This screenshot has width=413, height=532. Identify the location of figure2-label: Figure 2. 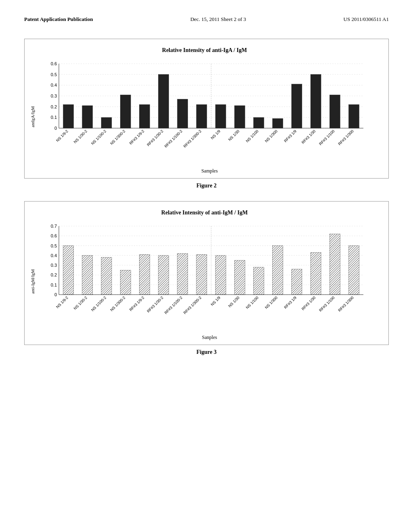
(206, 186).